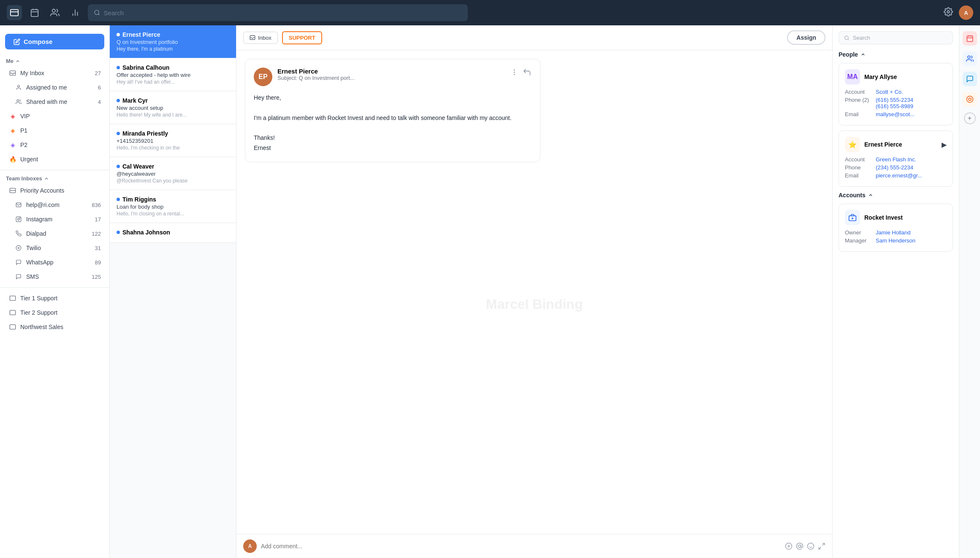 The height and width of the screenshot is (558, 980). I want to click on account-card-rocket: Rocket Invest Owner Jamie Holland Manage…, so click(896, 228).